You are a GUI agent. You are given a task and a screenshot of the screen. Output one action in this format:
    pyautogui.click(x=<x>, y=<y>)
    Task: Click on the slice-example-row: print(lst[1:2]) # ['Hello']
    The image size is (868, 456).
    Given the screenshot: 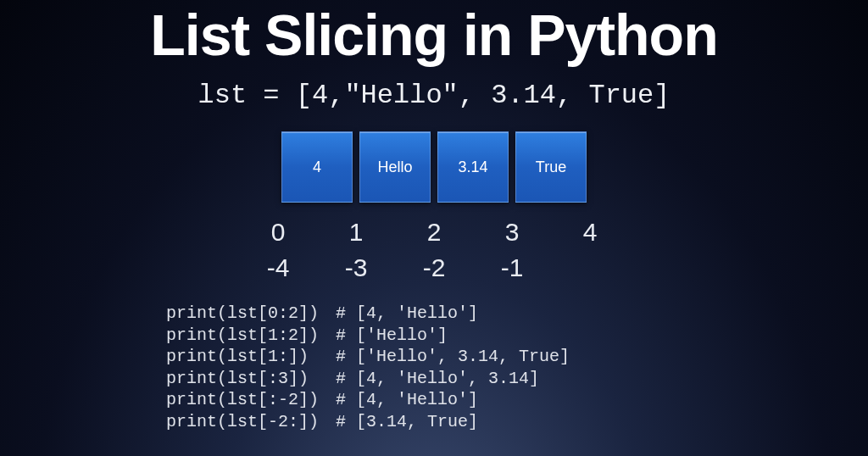 What is the action you would take?
    pyautogui.click(x=307, y=336)
    